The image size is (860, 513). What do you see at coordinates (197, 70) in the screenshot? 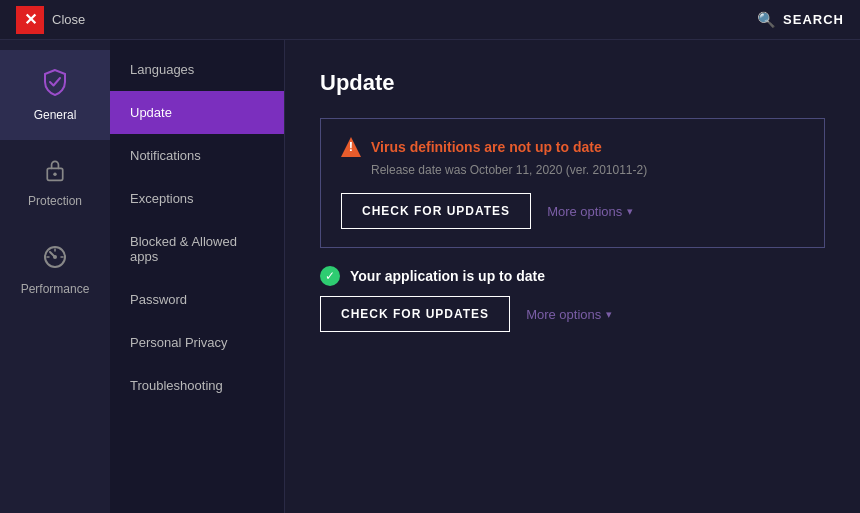
I see `subnav-languages: Languages` at bounding box center [197, 70].